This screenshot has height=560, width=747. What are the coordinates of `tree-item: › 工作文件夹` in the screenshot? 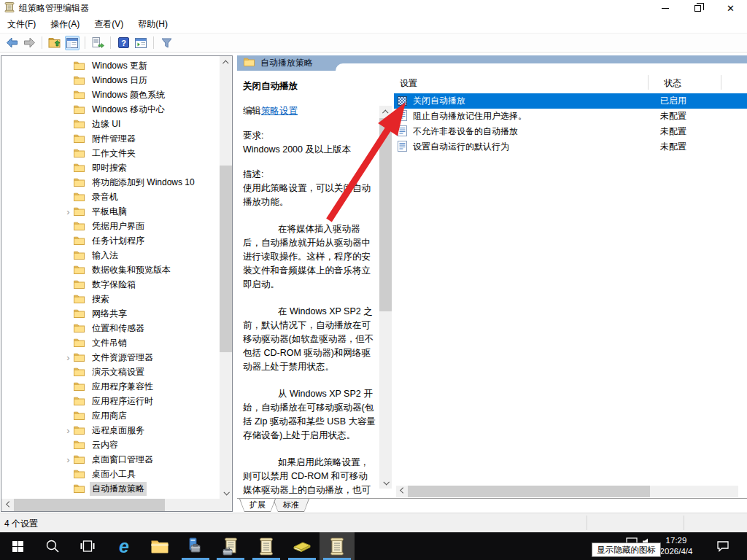 It's located at (111, 153).